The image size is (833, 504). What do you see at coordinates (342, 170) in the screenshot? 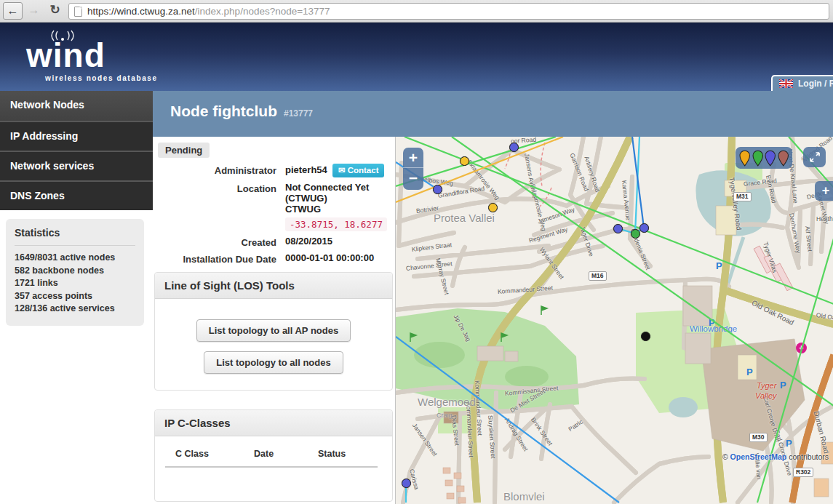
I see `envelope-icon: ✉` at bounding box center [342, 170].